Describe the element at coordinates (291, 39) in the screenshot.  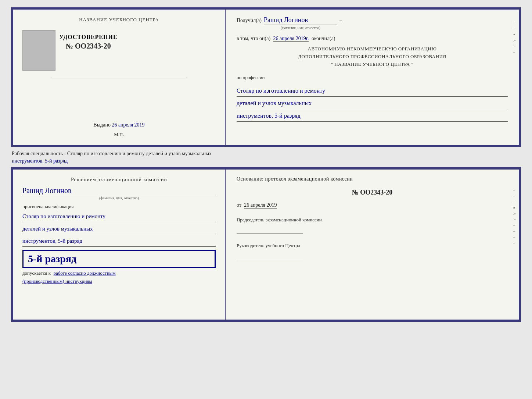
I see `date-value-top: 26 апреля 2019г.` at that location.